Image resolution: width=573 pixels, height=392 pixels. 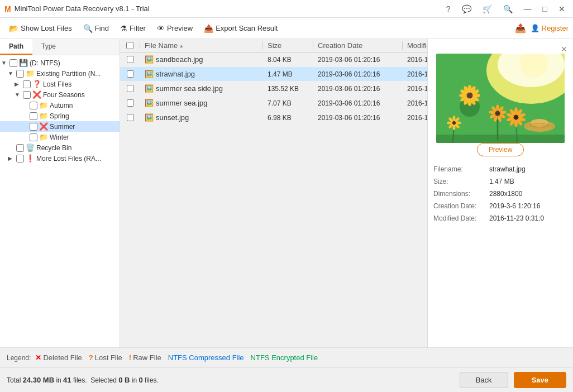 What do you see at coordinates (44, 105) in the screenshot?
I see `folder-autumn-icon: 📁` at bounding box center [44, 105].